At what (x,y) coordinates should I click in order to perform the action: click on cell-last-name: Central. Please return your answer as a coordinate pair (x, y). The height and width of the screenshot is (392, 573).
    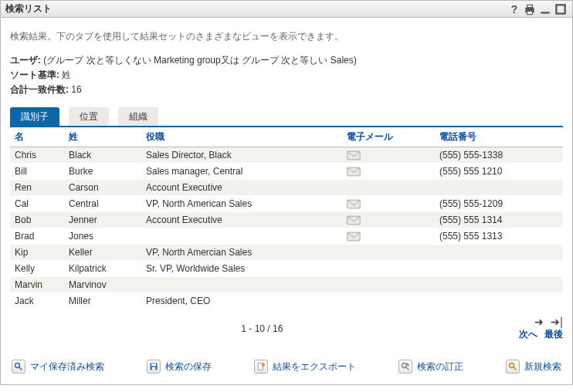
    Looking at the image, I should click on (103, 204).